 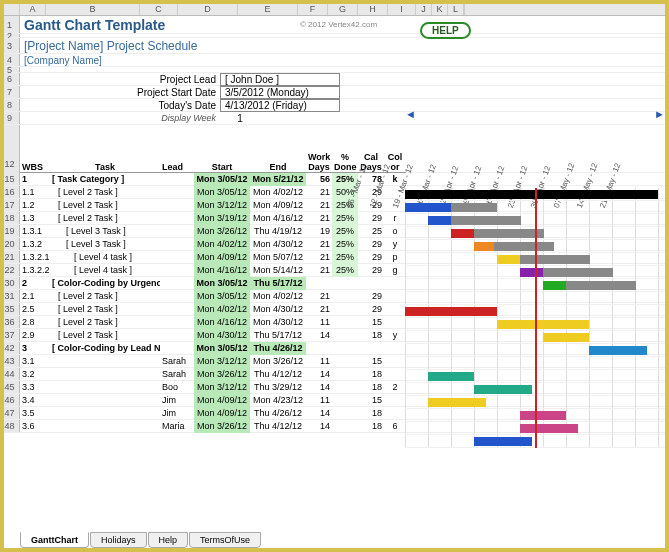 What do you see at coordinates (35, 192) in the screenshot?
I see `wbs-cell: 1.1` at bounding box center [35, 192].